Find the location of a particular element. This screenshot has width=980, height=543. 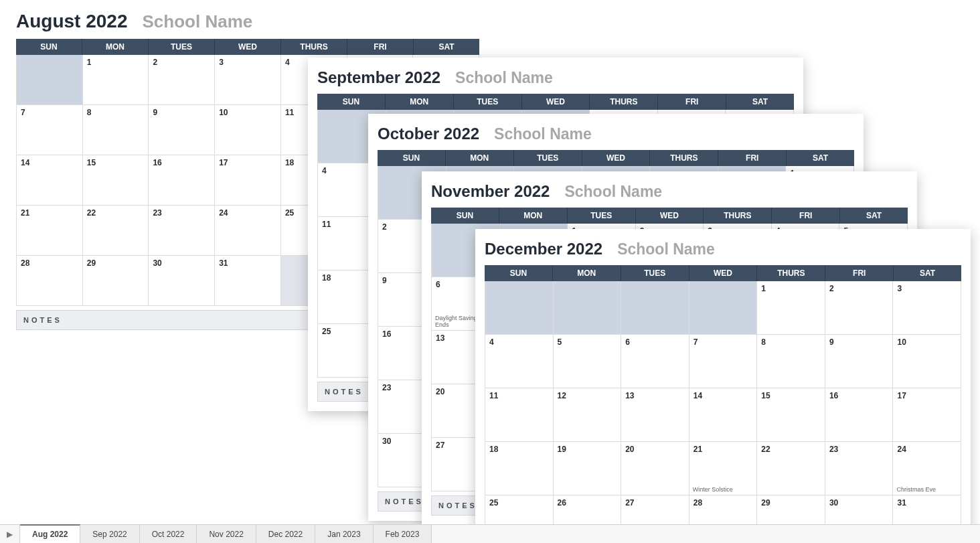

sheet-tab: Feb 2023 is located at coordinates (403, 534).